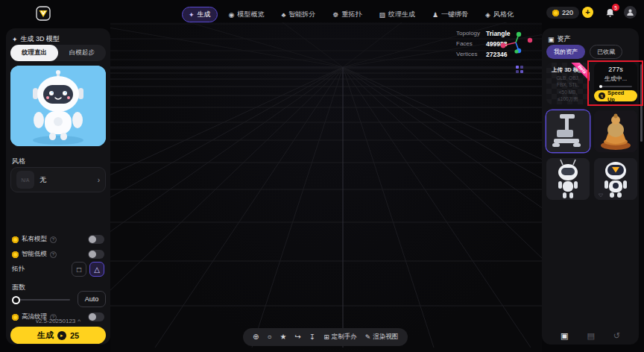  Describe the element at coordinates (631, 12) in the screenshot. I see `user-avatar` at that location.